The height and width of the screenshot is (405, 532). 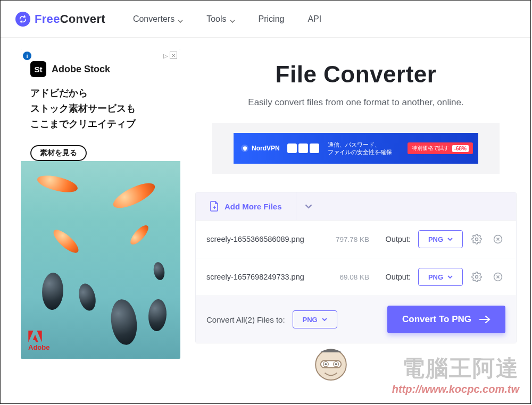 I want to click on nav-pricing-label: Pricing, so click(x=271, y=19).